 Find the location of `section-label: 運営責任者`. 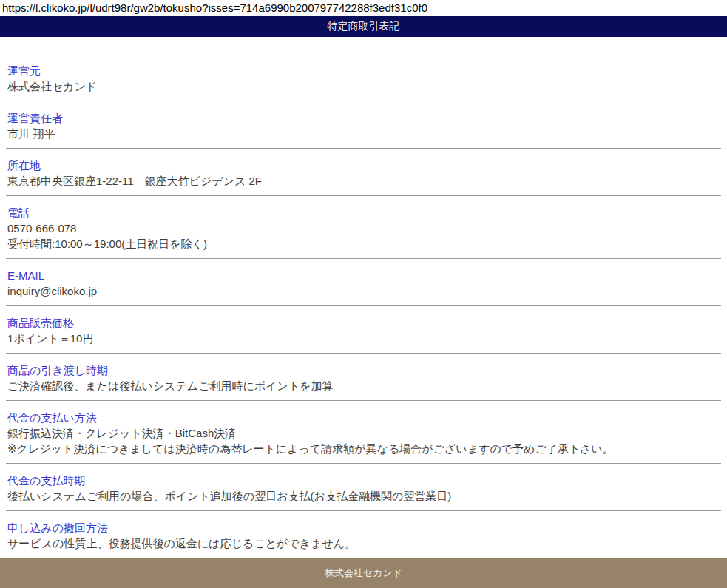

section-label: 運営責任者 is located at coordinates (364, 118).